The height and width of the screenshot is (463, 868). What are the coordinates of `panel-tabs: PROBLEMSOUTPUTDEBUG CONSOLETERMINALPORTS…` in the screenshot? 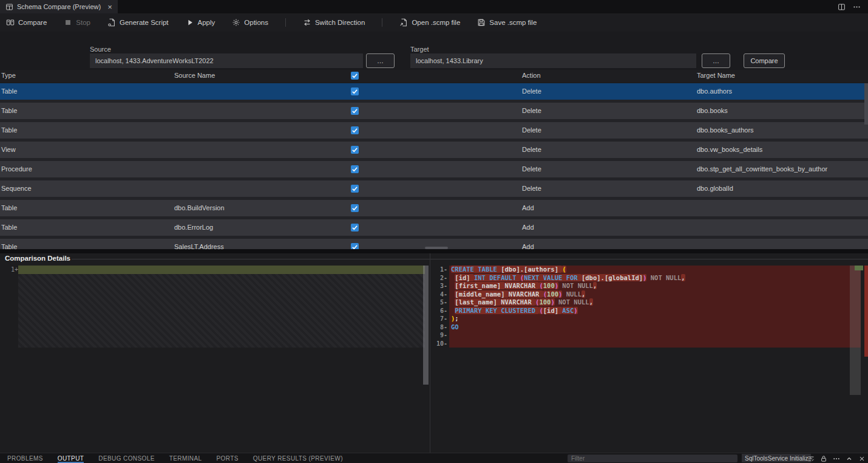 It's located at (171, 458).